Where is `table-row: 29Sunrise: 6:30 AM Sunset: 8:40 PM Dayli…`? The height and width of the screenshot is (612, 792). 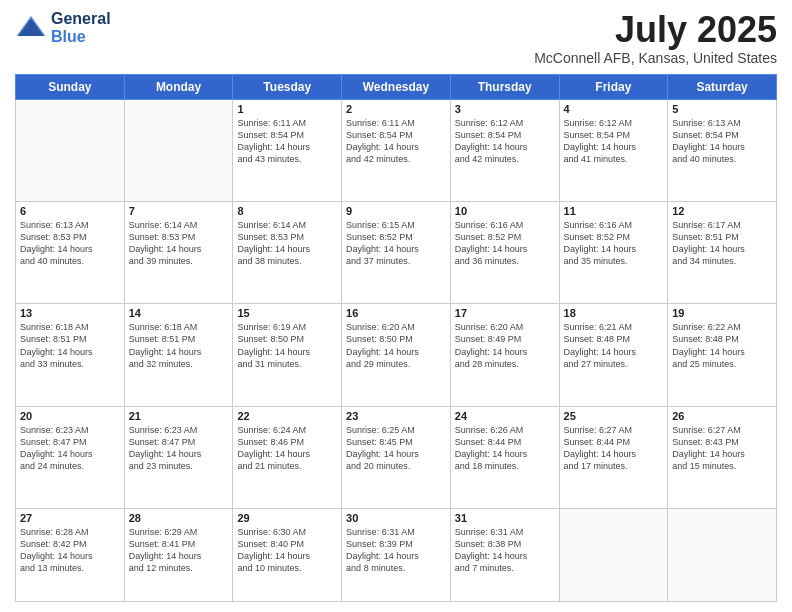 table-row: 29Sunrise: 6:30 AM Sunset: 8:40 PM Dayli… is located at coordinates (288, 554).